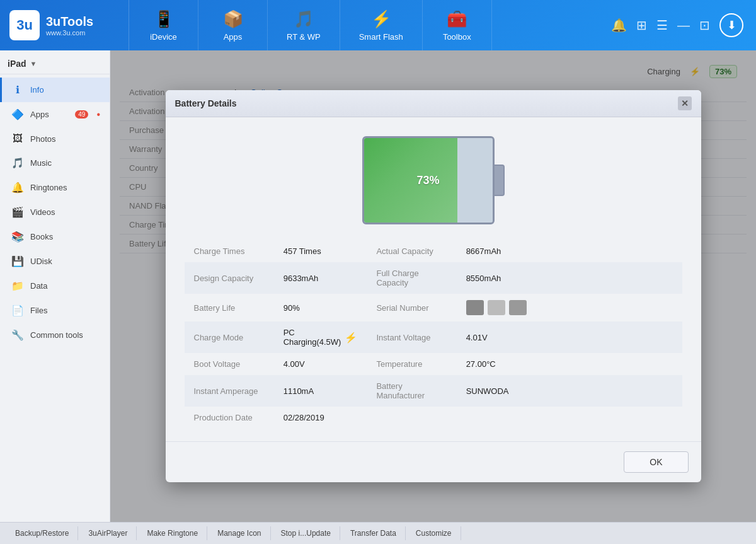 This screenshot has width=756, height=544. What do you see at coordinates (55, 64) in the screenshot?
I see `device-header: iPad ▼` at bounding box center [55, 64].